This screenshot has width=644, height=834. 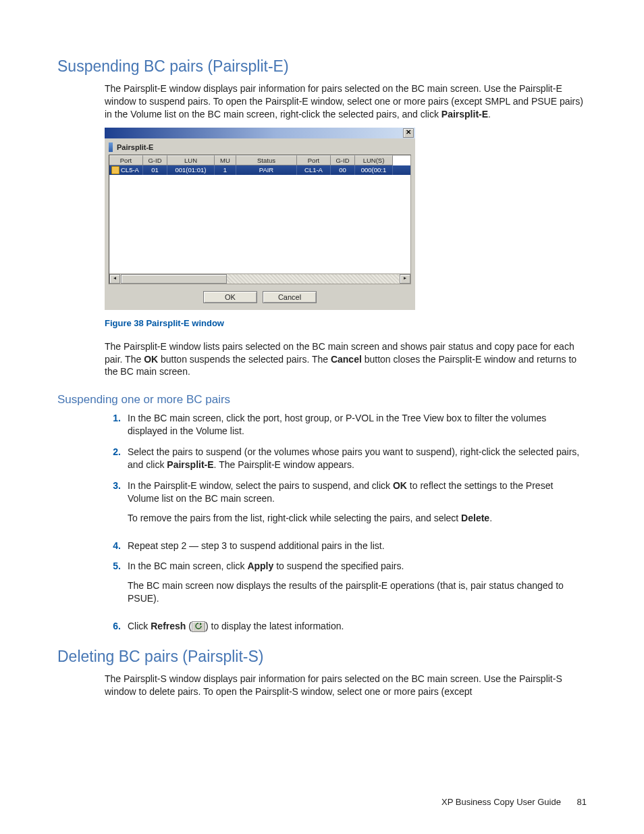 I want to click on guide-title: XP Business Copy User Guide, so click(x=501, y=802).